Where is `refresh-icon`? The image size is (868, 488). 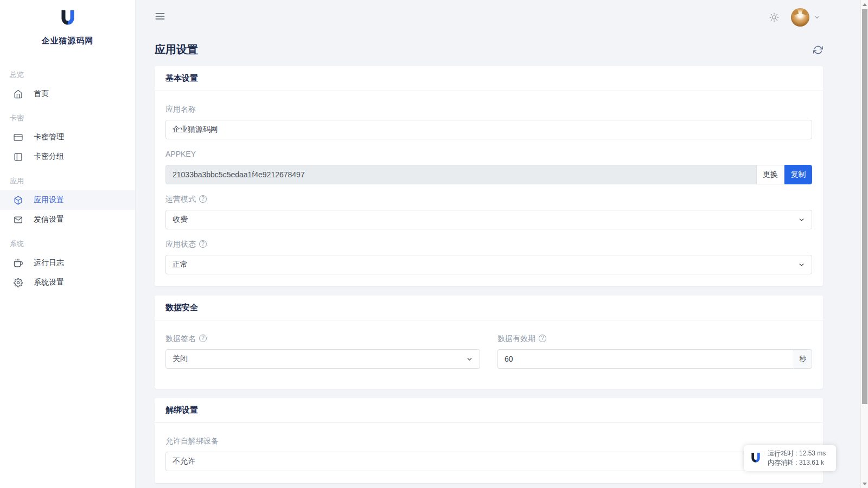
refresh-icon is located at coordinates (818, 50).